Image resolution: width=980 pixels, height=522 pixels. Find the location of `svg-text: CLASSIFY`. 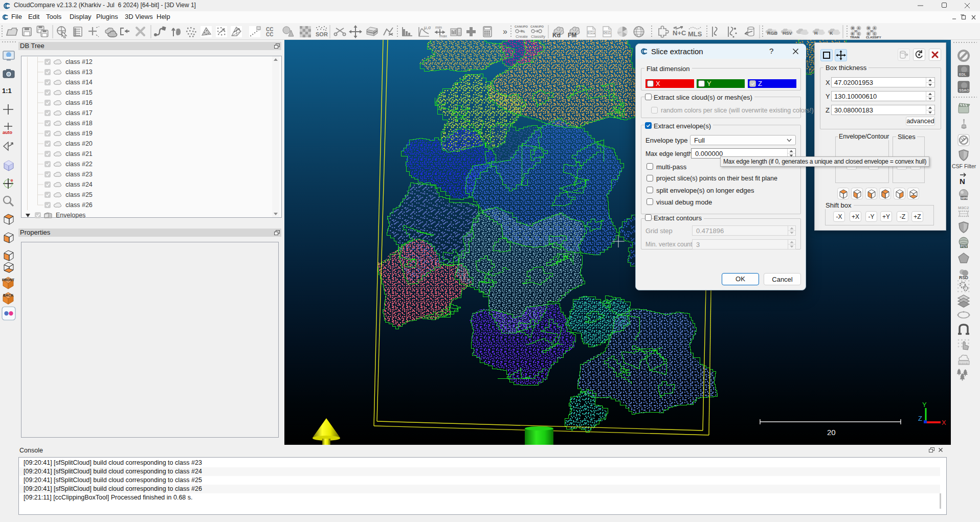

svg-text: CLASSIFY is located at coordinates (874, 37).